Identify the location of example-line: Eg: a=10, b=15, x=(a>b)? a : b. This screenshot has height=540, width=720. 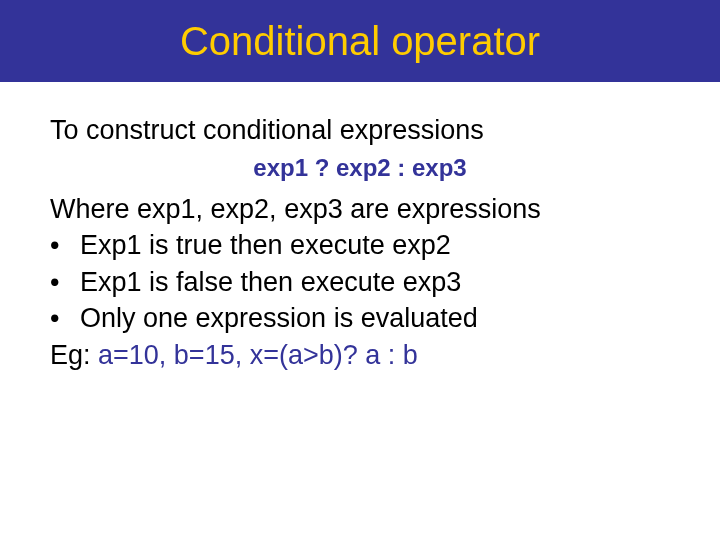
(360, 355).